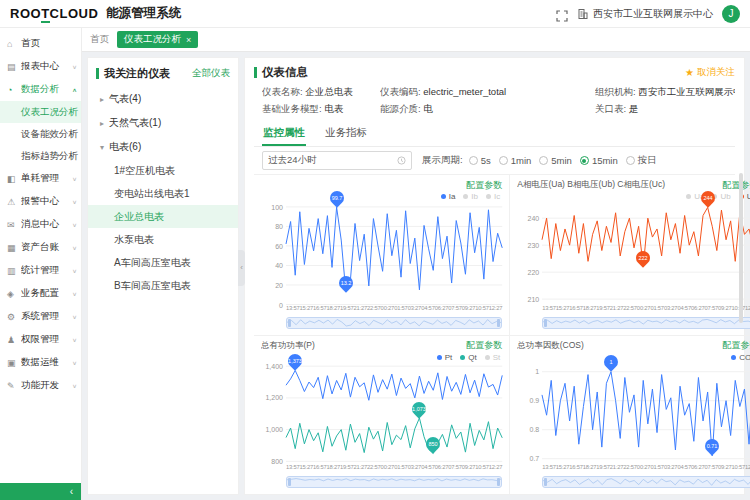 Image resolution: width=750 pixels, height=500 pixels. I want to click on app-title: 能源管理系统, so click(144, 14).